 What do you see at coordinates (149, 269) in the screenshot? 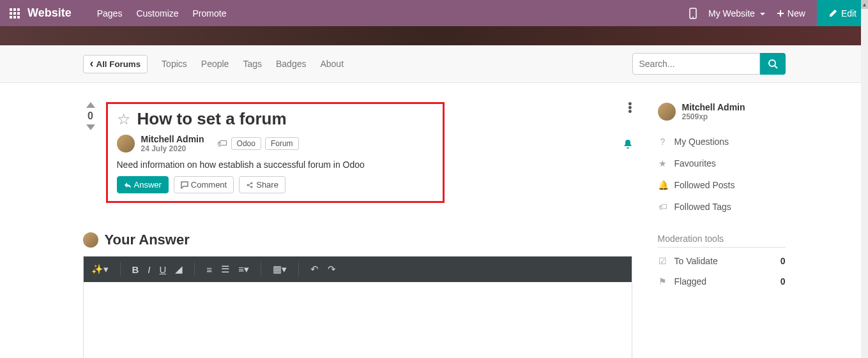
I see `italic-button: I` at bounding box center [149, 269].